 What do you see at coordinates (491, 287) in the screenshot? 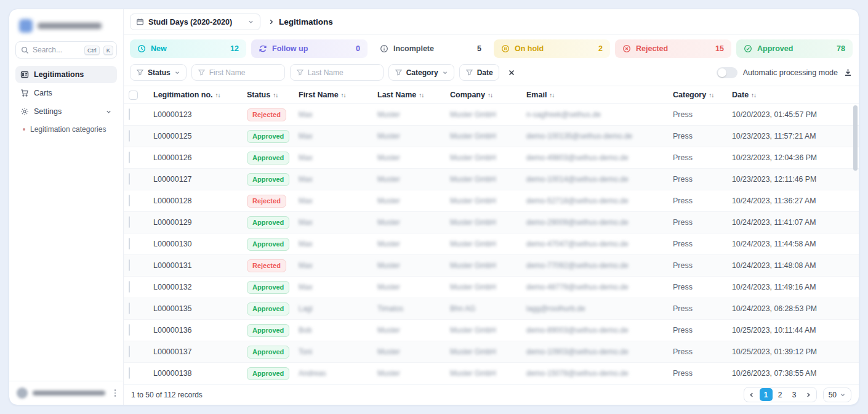
I see `table-row: L00000132 Approved Max Muster Muster Gmb…` at bounding box center [491, 287].